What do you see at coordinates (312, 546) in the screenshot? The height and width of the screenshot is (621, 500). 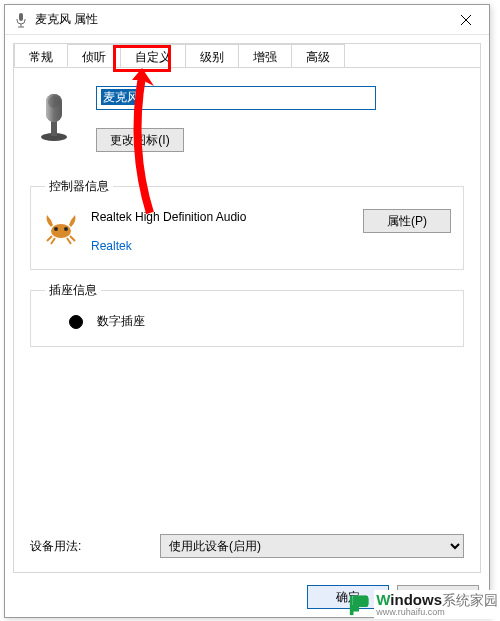 I see `device-use-select: 使用此设备(启用)` at bounding box center [312, 546].